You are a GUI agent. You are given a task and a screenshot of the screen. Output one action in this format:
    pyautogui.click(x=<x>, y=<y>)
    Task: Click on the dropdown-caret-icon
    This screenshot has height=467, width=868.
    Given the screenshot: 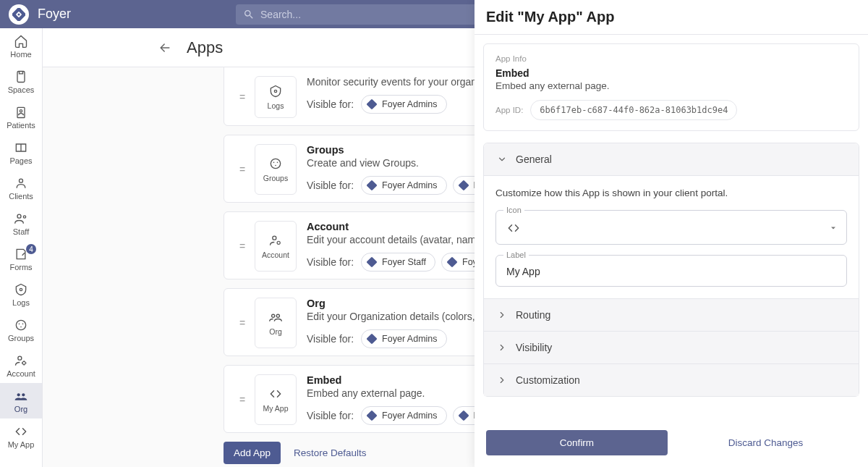 What is the action you would take?
    pyautogui.click(x=833, y=228)
    